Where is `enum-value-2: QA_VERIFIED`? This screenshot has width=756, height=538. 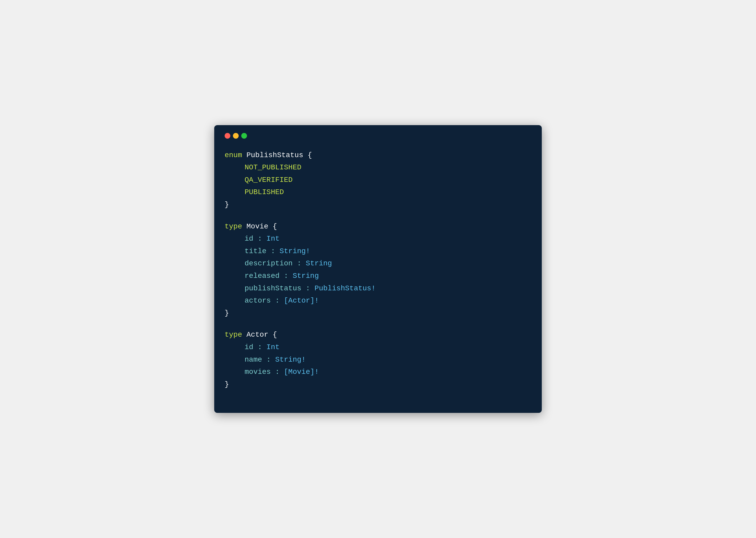 enum-value-2: QA_VERIFIED is located at coordinates (378, 180).